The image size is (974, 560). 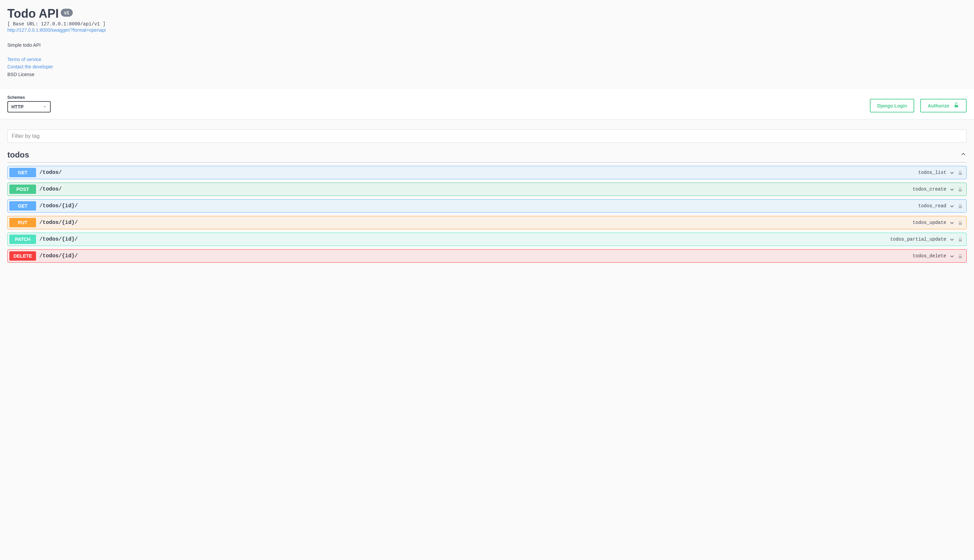 What do you see at coordinates (487, 206) in the screenshot?
I see `operation-row: GET/todos/{id}/todos_read` at bounding box center [487, 206].